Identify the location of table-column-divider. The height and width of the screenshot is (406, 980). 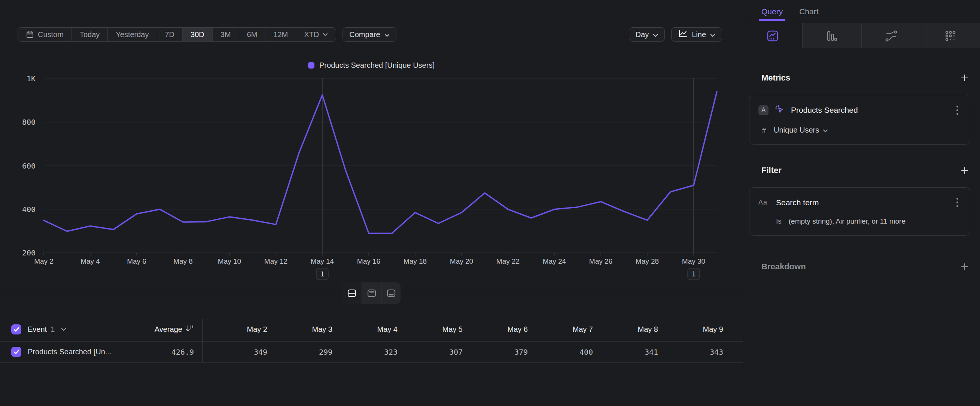
(202, 341).